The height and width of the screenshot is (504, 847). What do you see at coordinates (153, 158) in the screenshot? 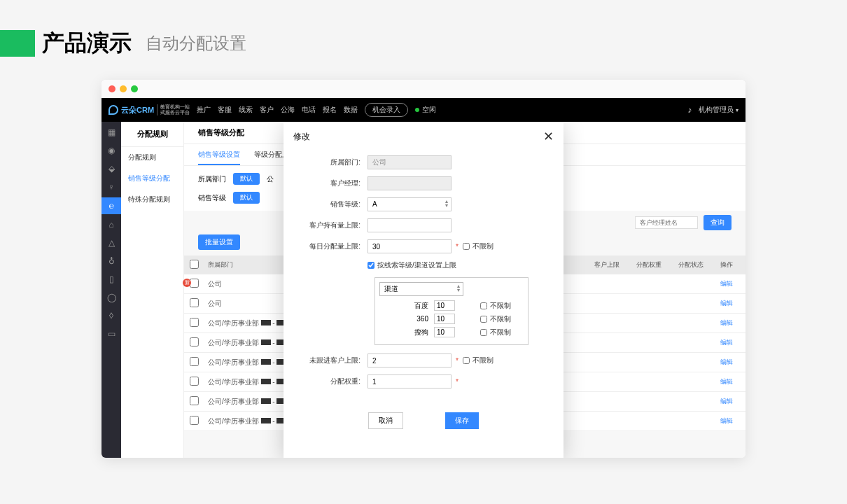
I see `sidebar-item-rules: 分配规则` at bounding box center [153, 158].